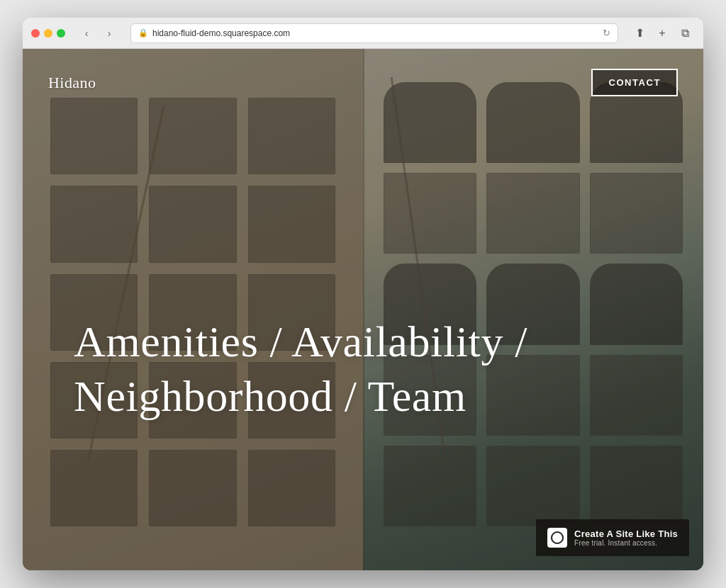 The width and height of the screenshot is (726, 588). I want to click on share-button: ⬆, so click(640, 33).